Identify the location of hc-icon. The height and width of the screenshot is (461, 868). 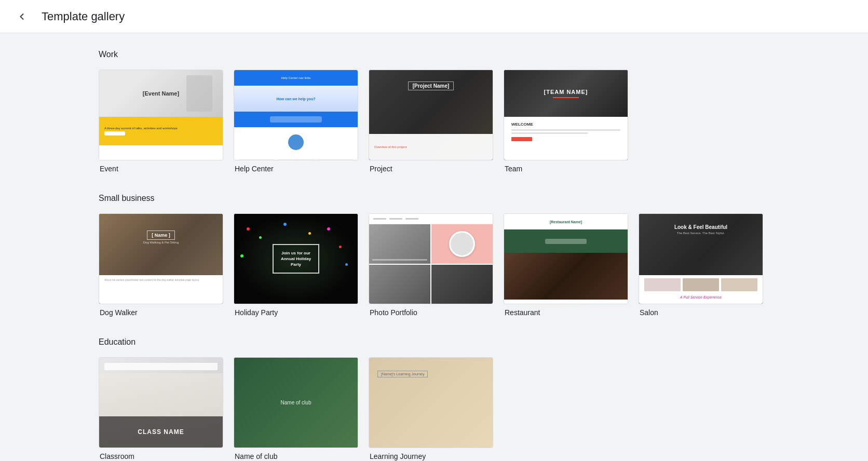
(296, 142).